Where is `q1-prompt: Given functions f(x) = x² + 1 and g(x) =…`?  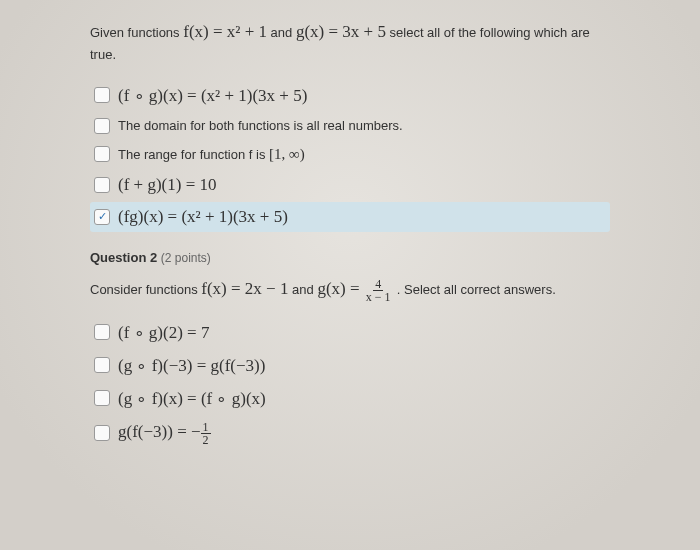 q1-prompt: Given functions f(x) = x² + 1 and g(x) =… is located at coordinates (350, 42).